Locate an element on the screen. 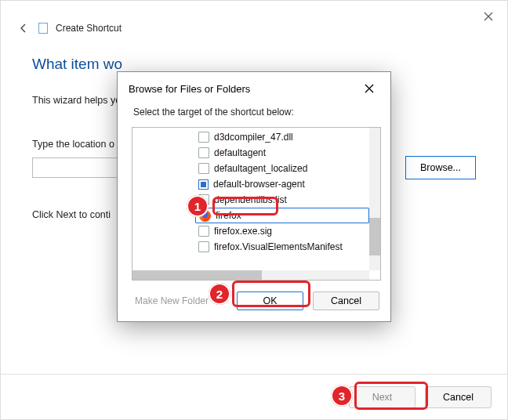 This screenshot has height=420, width=508. modal-subtitle: Select the target of the shortcut below: is located at coordinates (254, 113).